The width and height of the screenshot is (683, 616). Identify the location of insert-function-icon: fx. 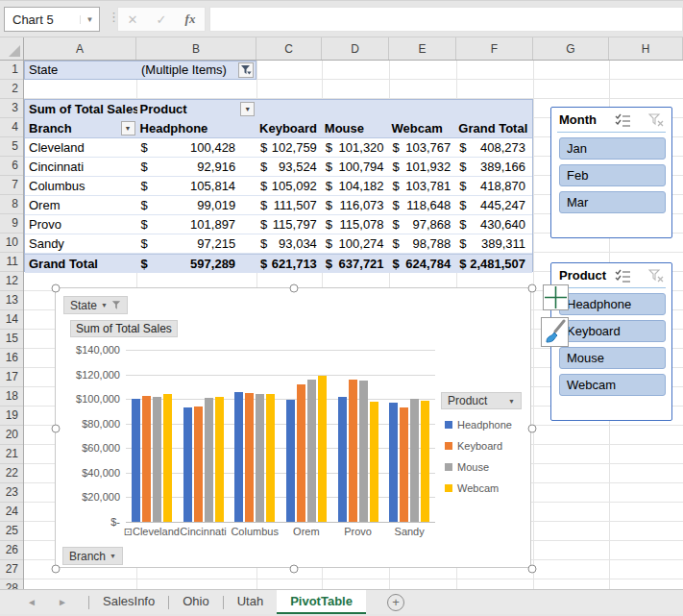
(190, 19).